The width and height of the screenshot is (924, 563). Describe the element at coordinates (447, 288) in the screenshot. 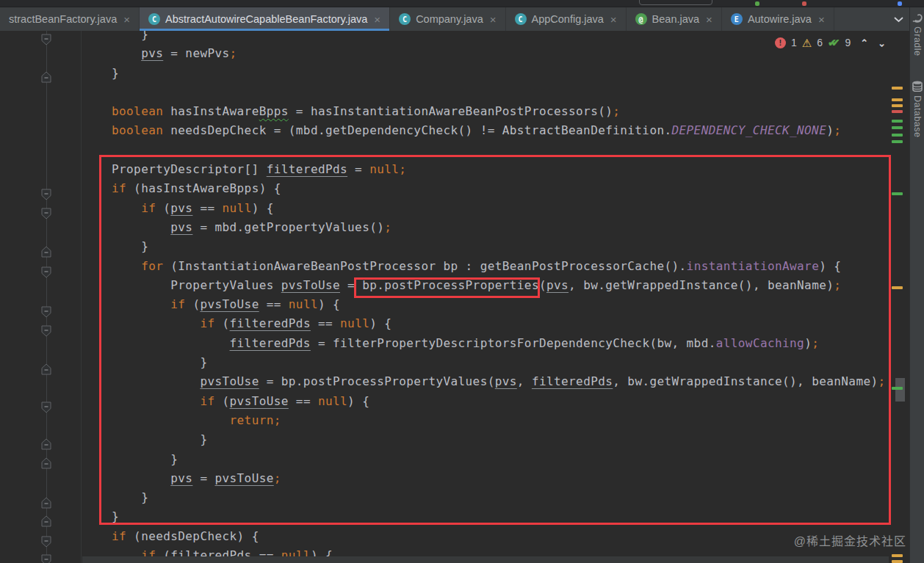

I see `annotation-box-postprocessproperties` at that location.